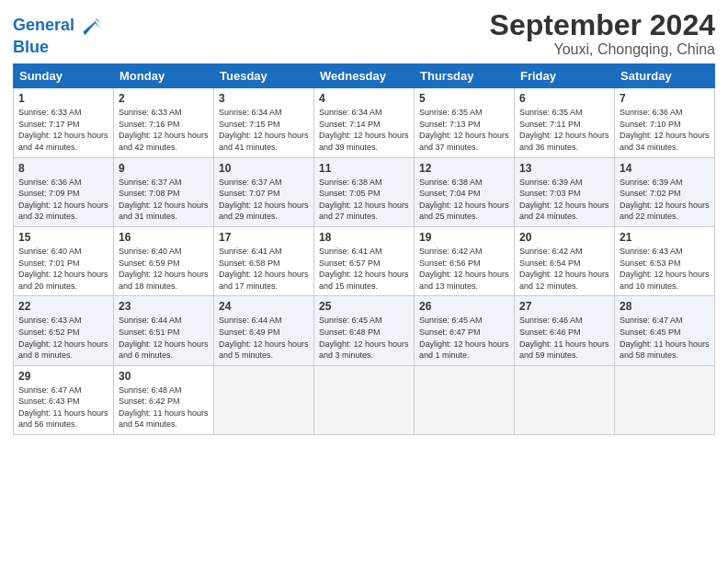  Describe the element at coordinates (63, 338) in the screenshot. I see `day-info: Sunrise: 6:43 AMSunset: 6:52 PMDaylight:…` at that location.